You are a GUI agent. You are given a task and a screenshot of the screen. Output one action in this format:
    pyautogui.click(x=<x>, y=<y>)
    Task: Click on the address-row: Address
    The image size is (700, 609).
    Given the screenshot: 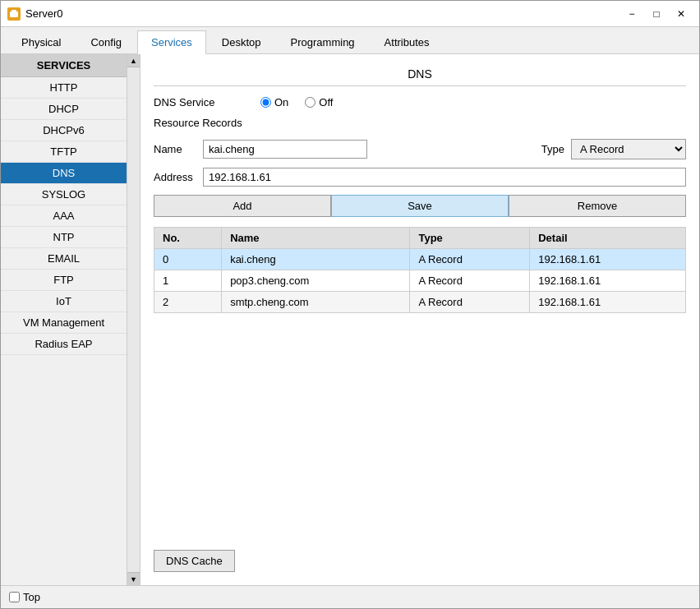 What is the action you would take?
    pyautogui.click(x=420, y=178)
    